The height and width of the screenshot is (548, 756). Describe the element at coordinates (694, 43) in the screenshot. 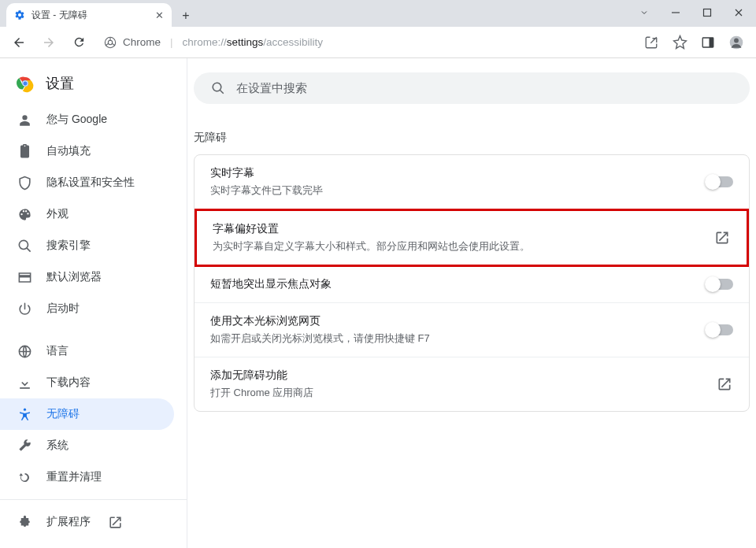

I see `toolbar-actions` at that location.